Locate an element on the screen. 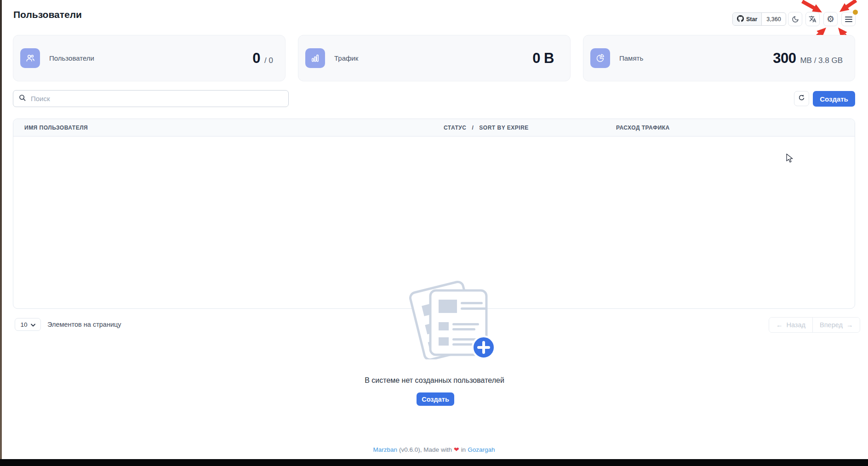 The width and height of the screenshot is (868, 466). stat-card-value: 0 is located at coordinates (257, 58).